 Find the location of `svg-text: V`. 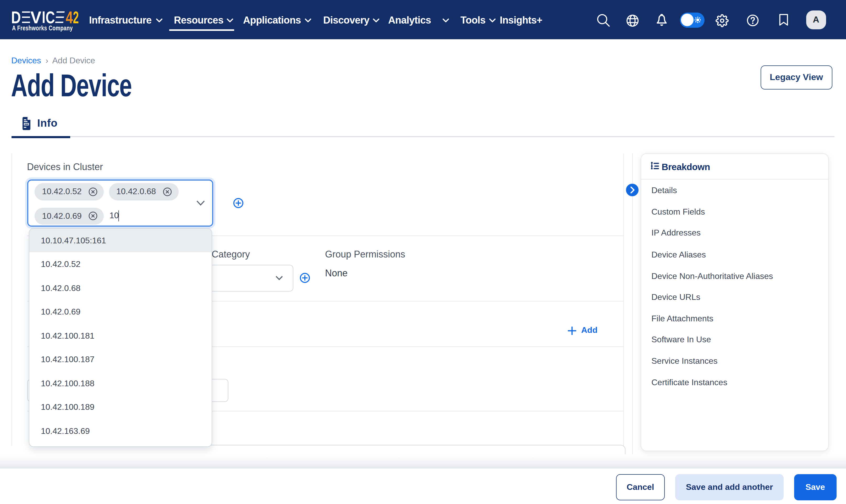

svg-text: V is located at coordinates (36, 18).